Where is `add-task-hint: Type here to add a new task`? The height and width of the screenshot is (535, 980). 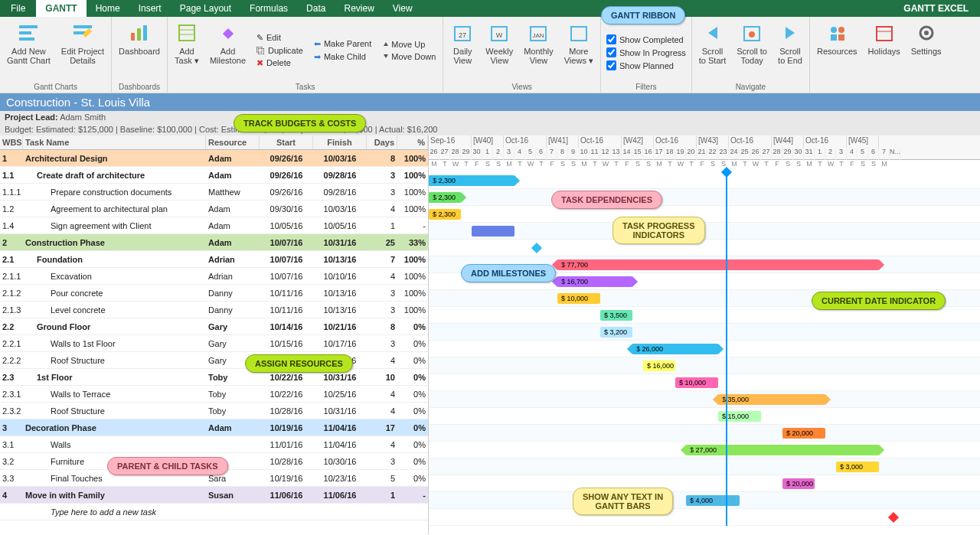 add-task-hint: Type here to add a new task is located at coordinates (225, 512).